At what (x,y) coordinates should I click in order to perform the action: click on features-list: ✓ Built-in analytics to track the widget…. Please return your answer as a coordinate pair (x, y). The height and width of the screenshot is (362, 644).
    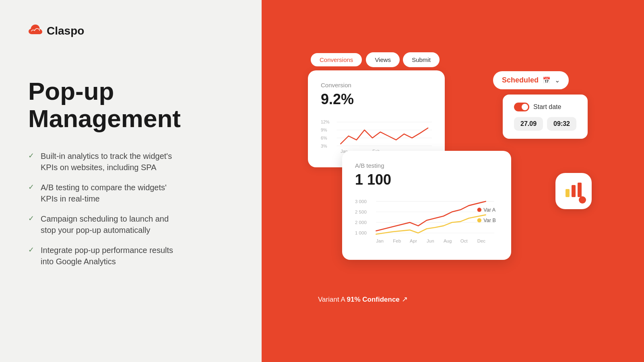
    Looking at the image, I should click on (131, 209).